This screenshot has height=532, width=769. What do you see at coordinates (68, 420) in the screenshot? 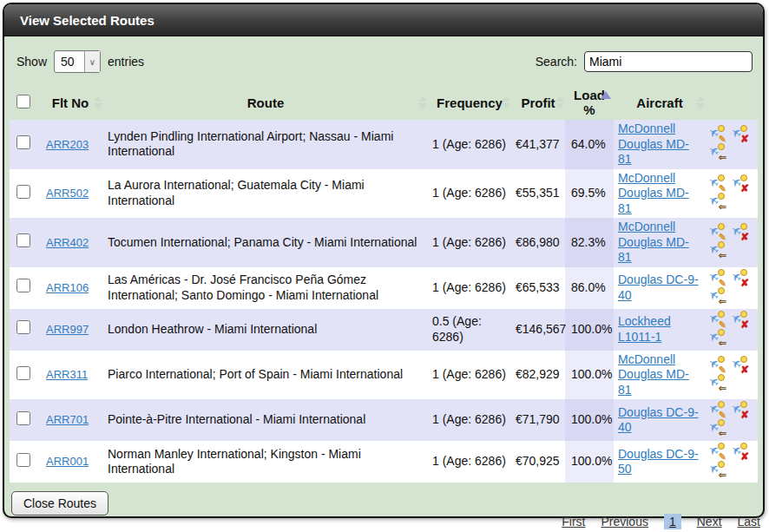
I see `flight-number-link: ARR701` at bounding box center [68, 420].